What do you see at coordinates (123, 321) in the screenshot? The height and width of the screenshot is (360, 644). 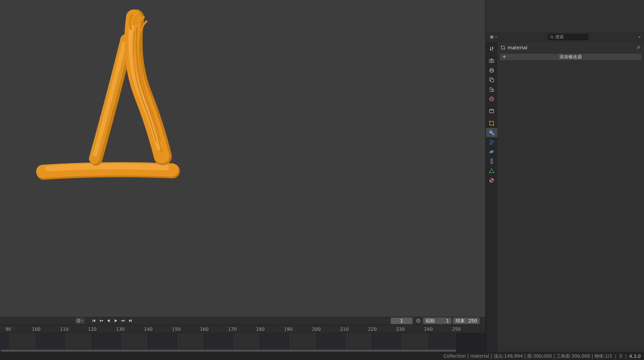 I see `next-keyframe-button` at bounding box center [123, 321].